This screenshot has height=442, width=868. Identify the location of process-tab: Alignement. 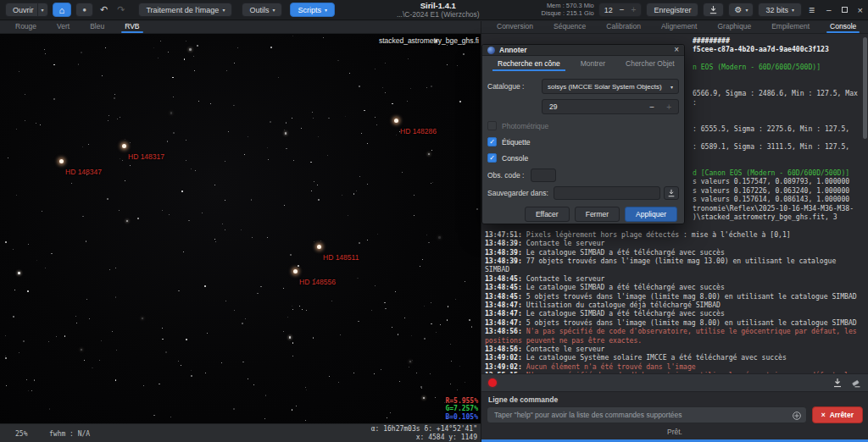
(680, 27).